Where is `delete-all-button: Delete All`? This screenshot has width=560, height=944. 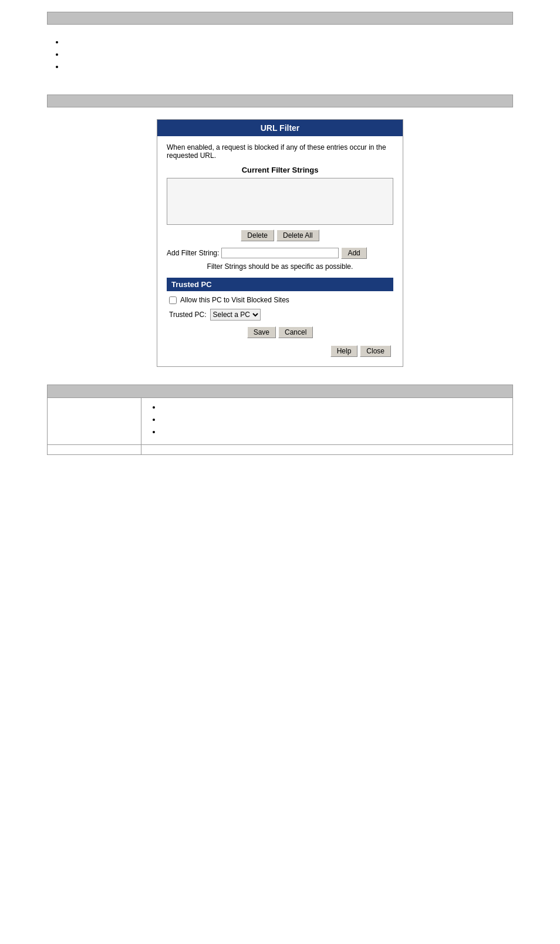 delete-all-button: Delete All is located at coordinates (298, 235).